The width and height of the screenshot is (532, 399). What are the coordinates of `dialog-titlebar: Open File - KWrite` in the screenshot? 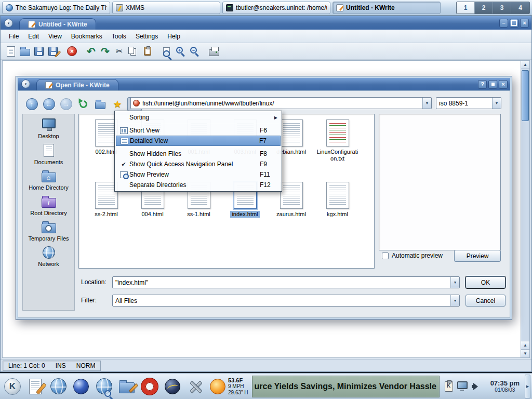 It's located at (264, 84).